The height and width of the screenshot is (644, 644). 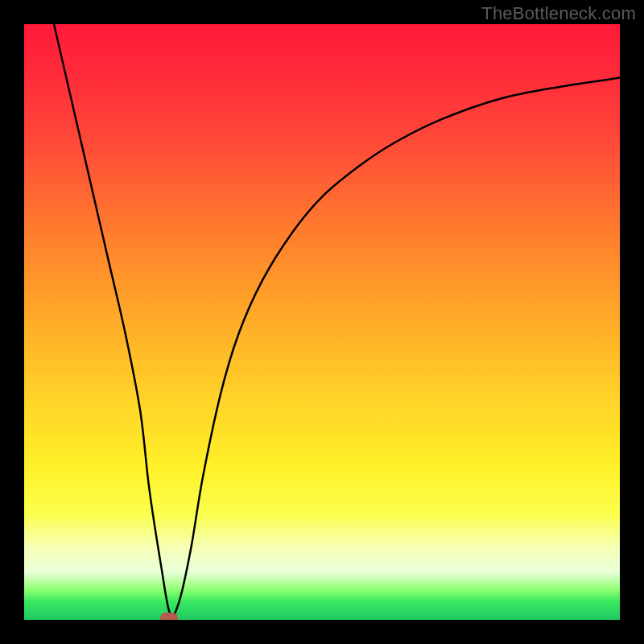 What do you see at coordinates (559, 14) in the screenshot?
I see `watermark-text: TheBottleneck.com` at bounding box center [559, 14].